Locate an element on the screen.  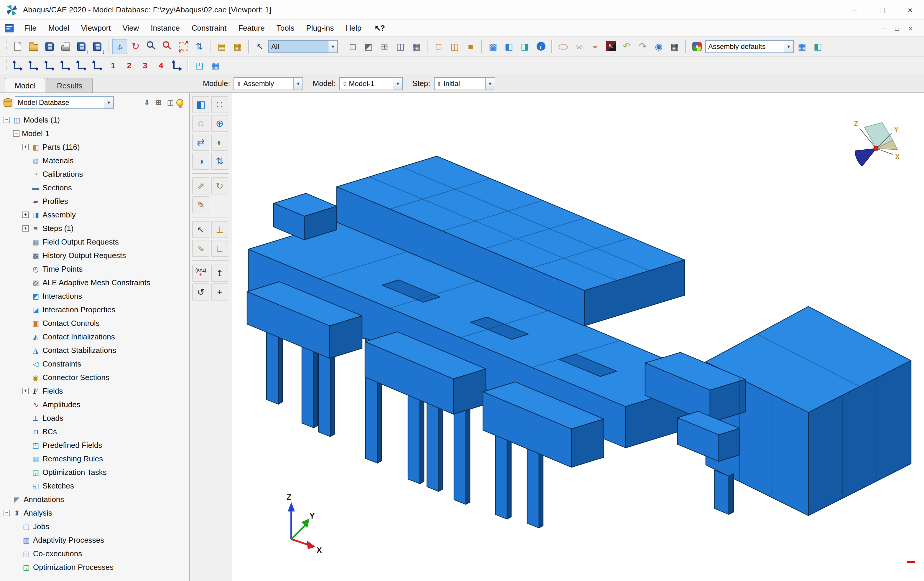
tool-csys-tool-button: + is located at coordinates (219, 292).